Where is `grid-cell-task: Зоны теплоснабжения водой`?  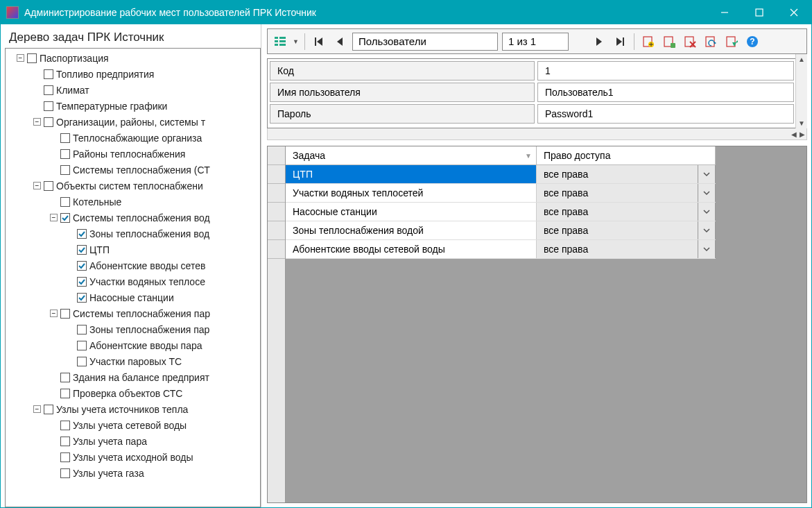 grid-cell-task: Зоны теплоснабжения водой is located at coordinates (411, 230).